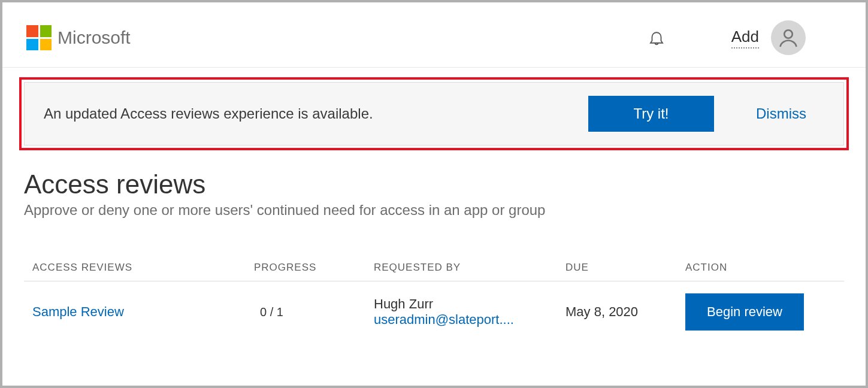 This screenshot has width=868, height=388. What do you see at coordinates (314, 313) in the screenshot?
I see `review-progress: 0 / 1` at bounding box center [314, 313].